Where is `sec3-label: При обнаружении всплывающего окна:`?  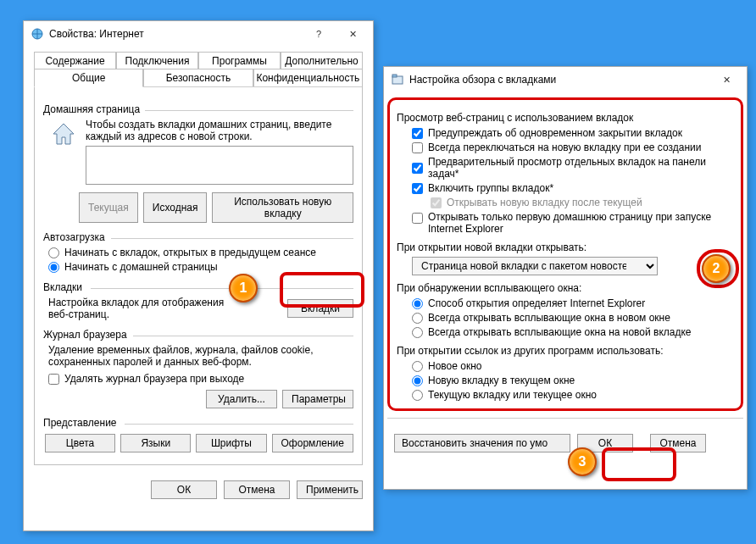 sec3-label: При обнаружении всплывающего окна: is located at coordinates (565, 288).